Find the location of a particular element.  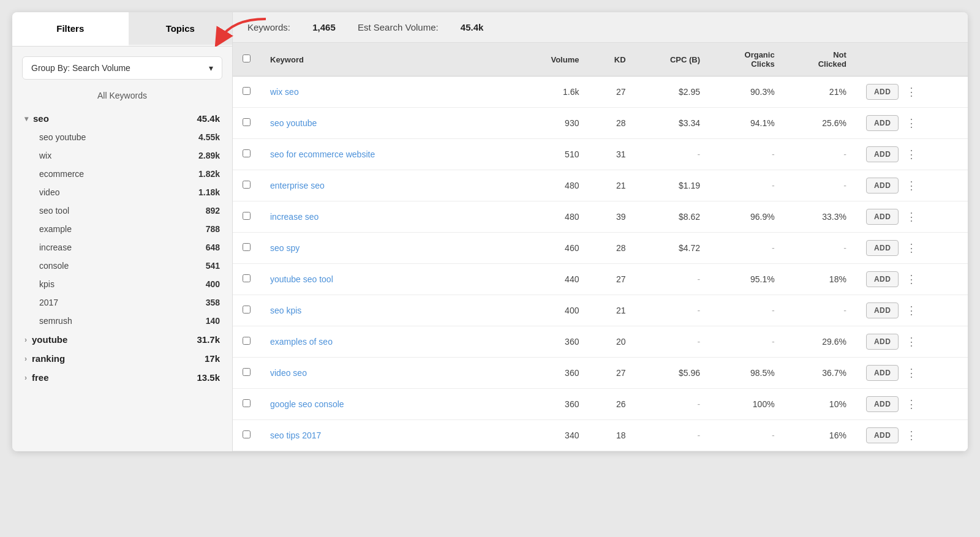

more-button-4: ⋮ is located at coordinates (911, 217).